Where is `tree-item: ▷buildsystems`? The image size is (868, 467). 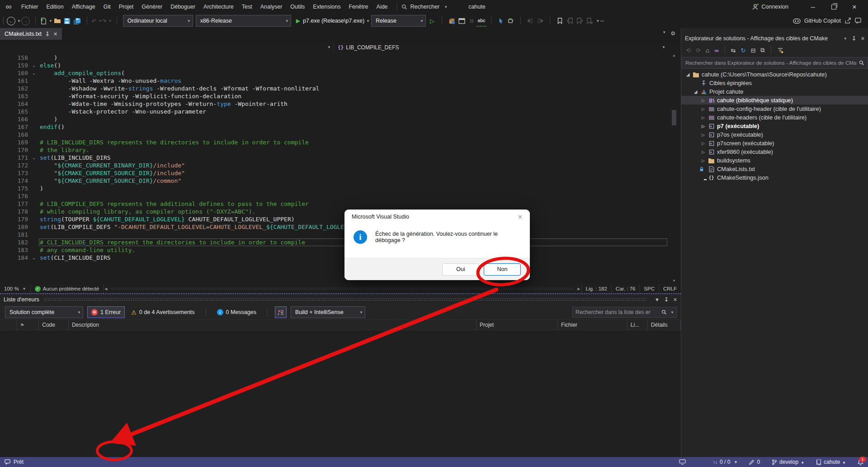 tree-item: ▷buildsystems is located at coordinates (775, 160).